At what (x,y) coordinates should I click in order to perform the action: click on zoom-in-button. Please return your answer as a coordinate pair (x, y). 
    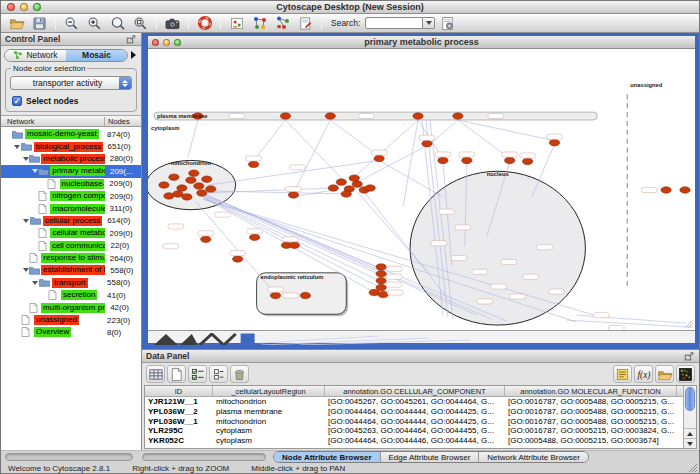
    Looking at the image, I should click on (94, 24).